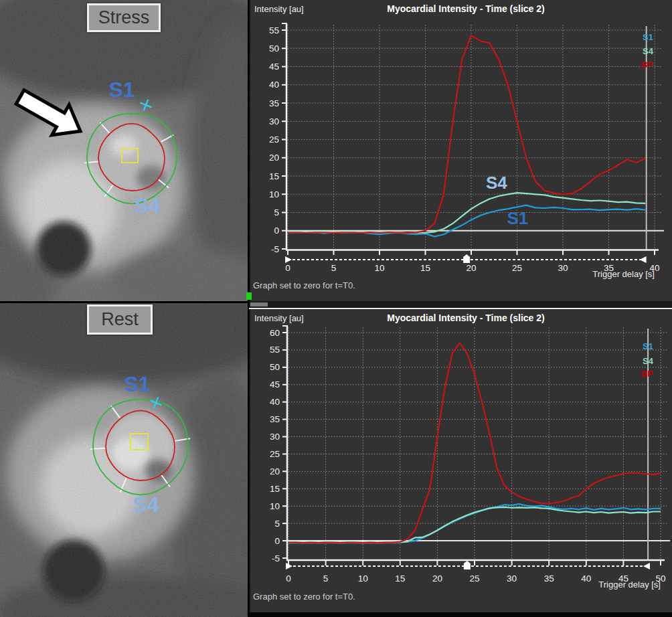  I want to click on scrollbar-thumb, so click(259, 304).